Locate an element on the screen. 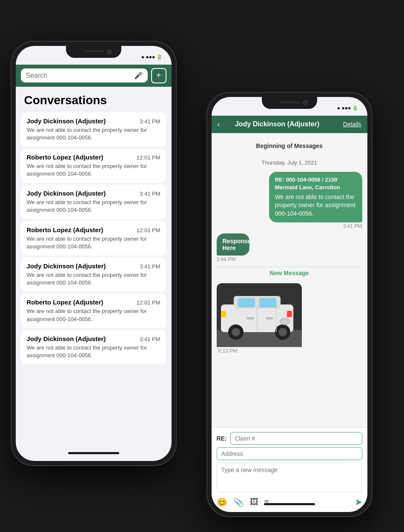  status-icons: ● ●●● 🔋 is located at coordinates (152, 57).